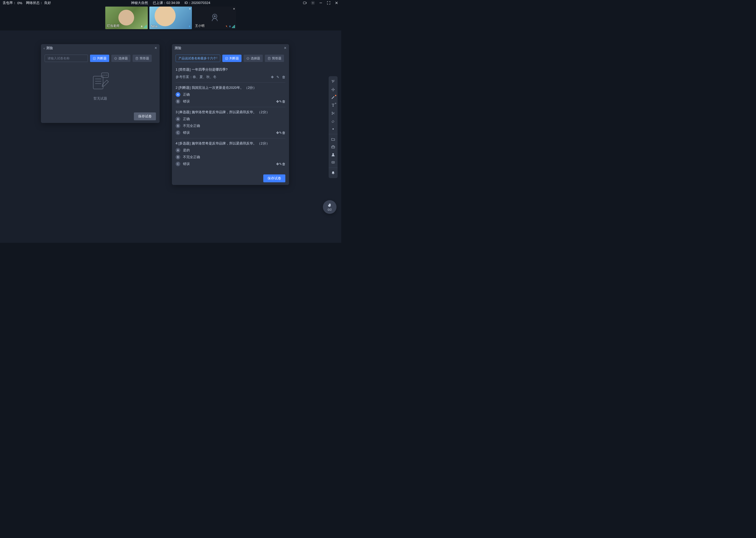 The height and width of the screenshot is (538, 756). What do you see at coordinates (278, 77) in the screenshot?
I see `question-actions: ✥✎🗑` at bounding box center [278, 77].